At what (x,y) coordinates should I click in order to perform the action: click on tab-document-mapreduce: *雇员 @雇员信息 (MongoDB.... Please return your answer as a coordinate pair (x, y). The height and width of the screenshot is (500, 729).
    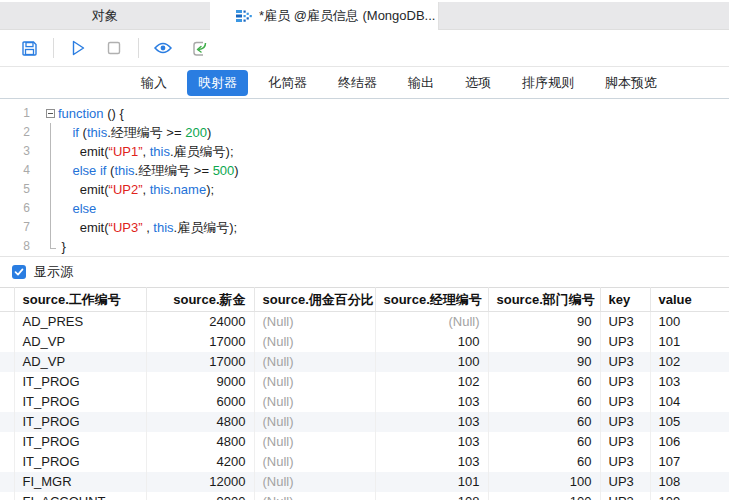
    Looking at the image, I should click on (324, 16).